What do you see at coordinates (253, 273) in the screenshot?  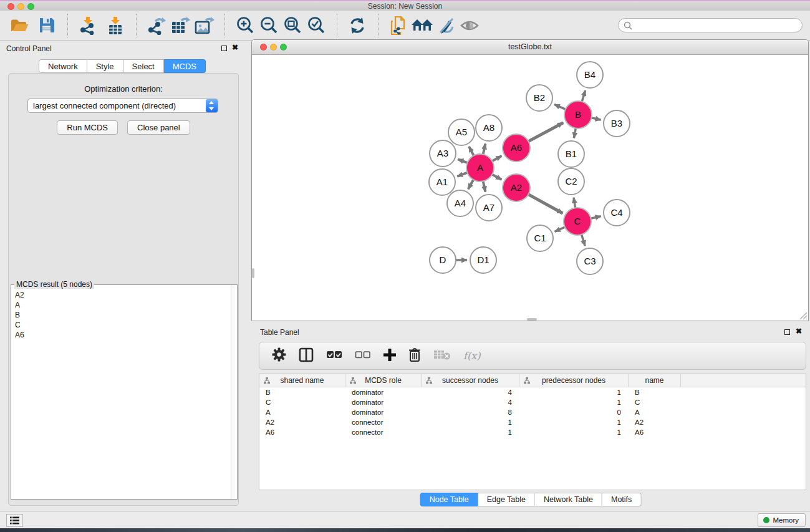 I see `vertical-scroll-thumb` at bounding box center [253, 273].